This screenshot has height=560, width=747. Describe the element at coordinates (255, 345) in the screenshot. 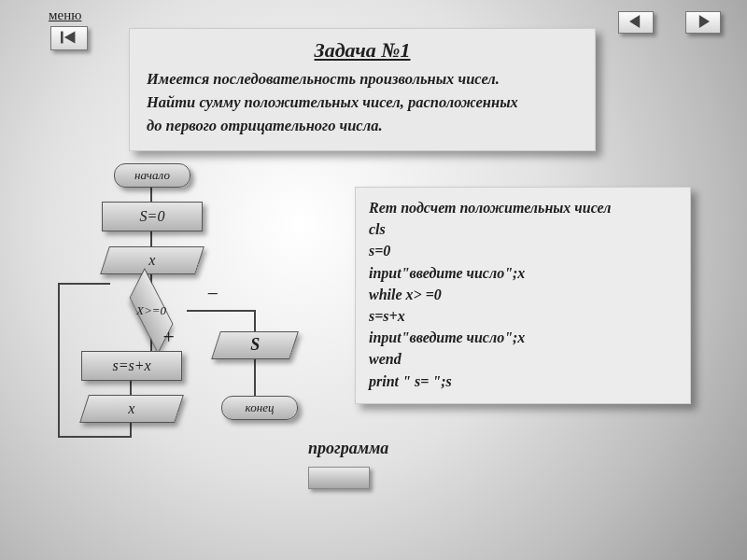

I see `flow-output: S` at that location.